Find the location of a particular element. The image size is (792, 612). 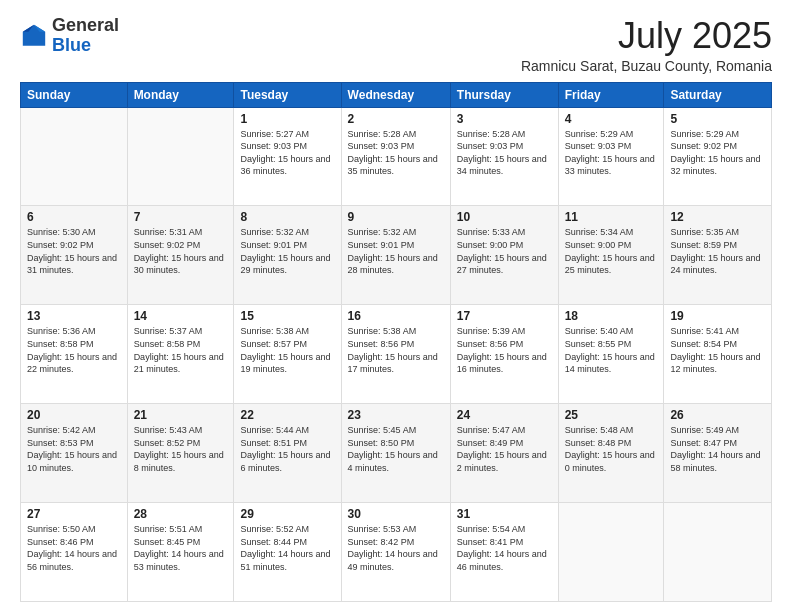

logo-blue: Blue is located at coordinates (72, 45).